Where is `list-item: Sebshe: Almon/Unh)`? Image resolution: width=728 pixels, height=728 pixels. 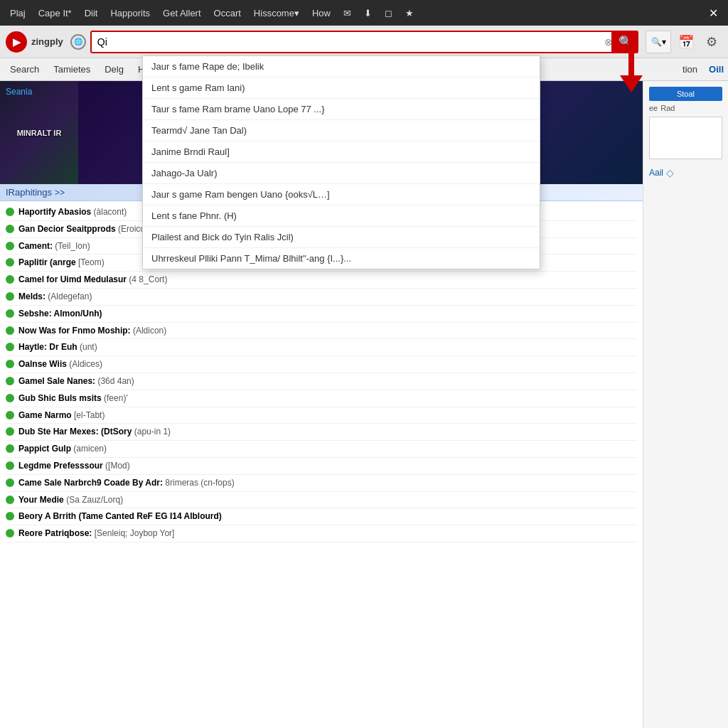 list-item: Sebshe: Almon/Unh) is located at coordinates (321, 314).